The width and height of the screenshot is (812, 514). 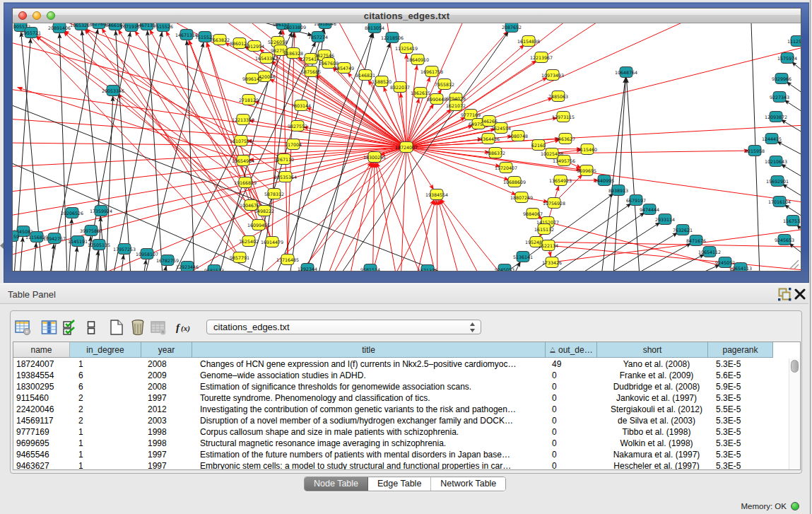 What do you see at coordinates (158, 327) in the screenshot?
I see `delete-table-icon` at bounding box center [158, 327].